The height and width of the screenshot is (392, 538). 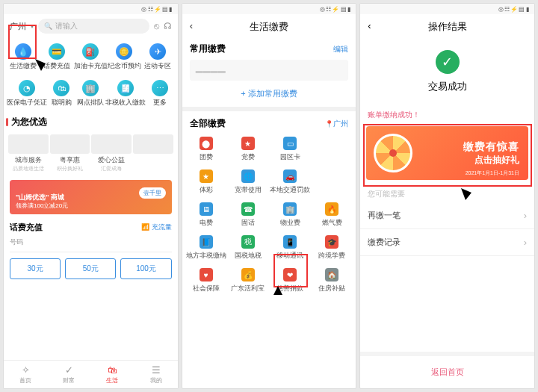 I want to click on headset-icon: ☊, so click(x=167, y=26).